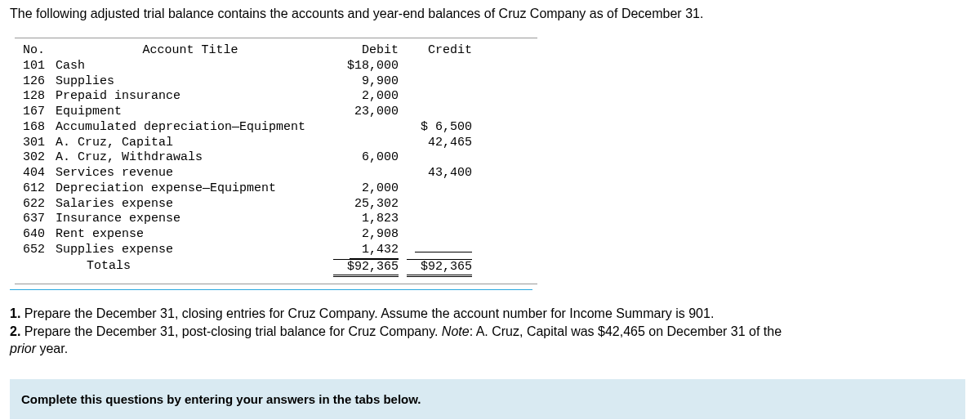  Describe the element at coordinates (276, 113) in the screenshot. I see `table-row: 167 Equipment 23,000` at that location.